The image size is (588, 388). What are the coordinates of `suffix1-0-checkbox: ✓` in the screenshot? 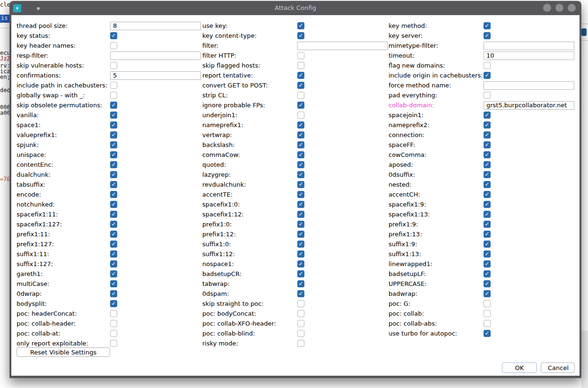 It's located at (301, 244).